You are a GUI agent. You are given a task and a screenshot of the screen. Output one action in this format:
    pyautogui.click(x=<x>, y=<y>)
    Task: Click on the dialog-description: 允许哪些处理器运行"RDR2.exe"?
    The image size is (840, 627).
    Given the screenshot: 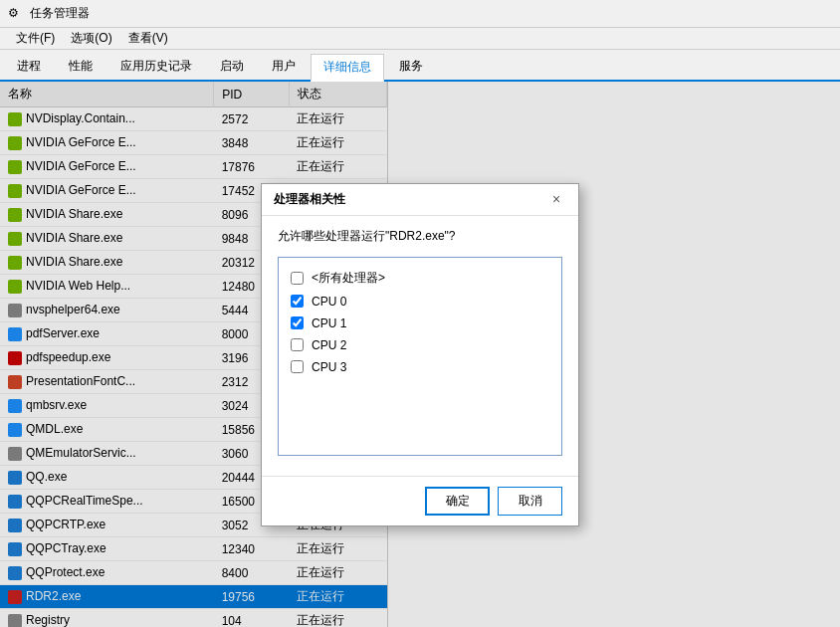 What is the action you would take?
    pyautogui.click(x=420, y=237)
    